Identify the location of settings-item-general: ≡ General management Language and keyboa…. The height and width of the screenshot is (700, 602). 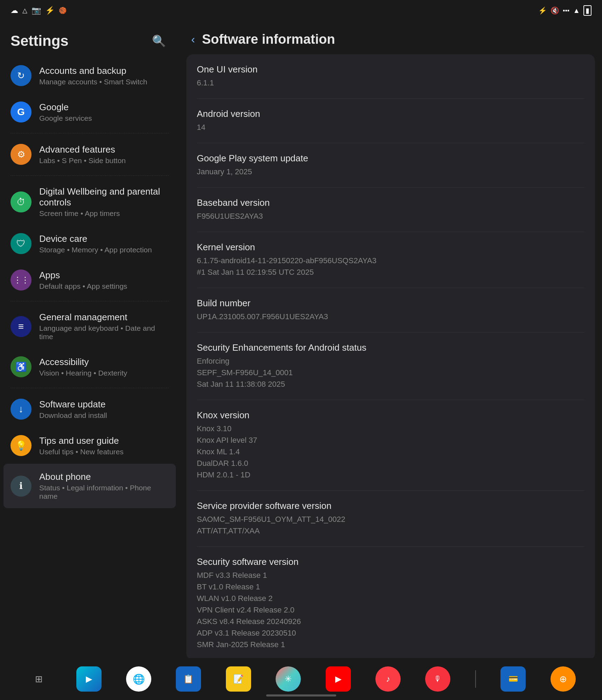
(90, 326).